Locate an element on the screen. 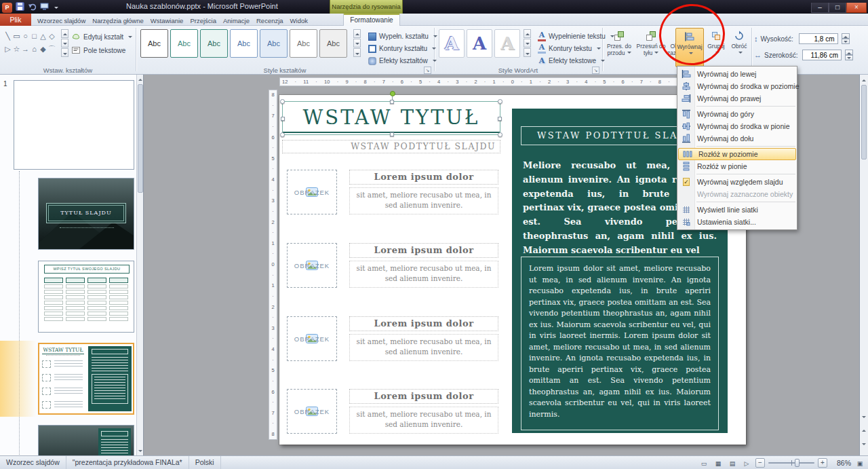 Image resolution: width=868 pixels, height=469 pixels. zoom-in-button: + is located at coordinates (823, 463).